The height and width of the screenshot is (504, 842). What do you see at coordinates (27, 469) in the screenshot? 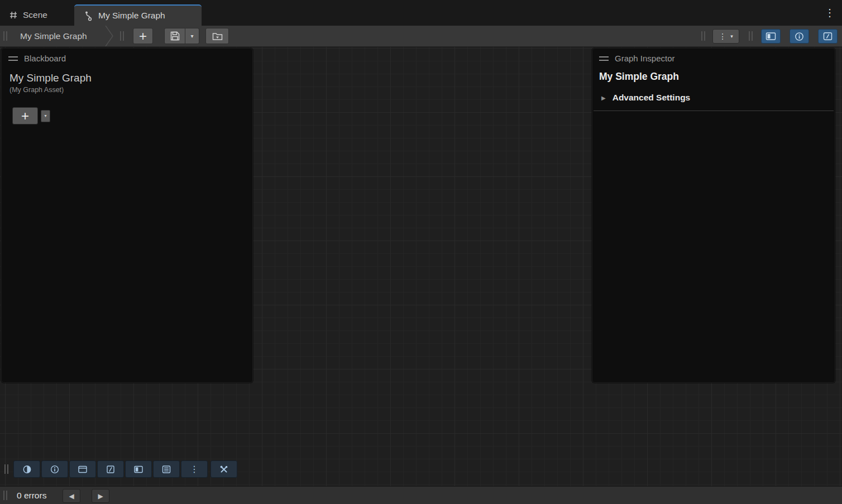
I see `contrast-circle-icon` at bounding box center [27, 469].